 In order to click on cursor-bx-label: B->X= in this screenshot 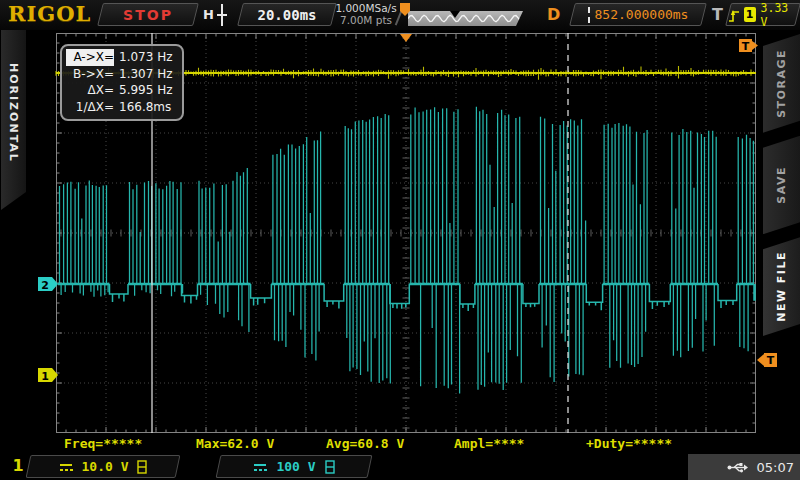, I will do `click(90, 74)`.